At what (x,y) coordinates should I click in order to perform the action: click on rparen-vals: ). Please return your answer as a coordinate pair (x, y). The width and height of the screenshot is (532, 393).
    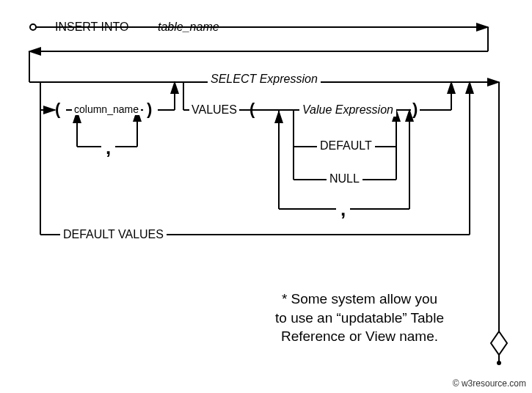
    Looking at the image, I should click on (415, 109).